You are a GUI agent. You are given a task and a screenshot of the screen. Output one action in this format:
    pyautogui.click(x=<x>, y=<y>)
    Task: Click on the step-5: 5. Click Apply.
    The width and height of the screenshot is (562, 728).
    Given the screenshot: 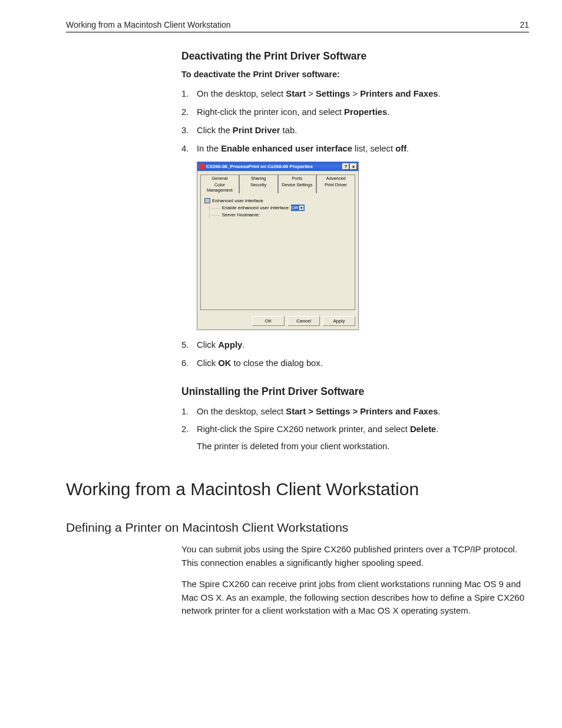 What is the action you would take?
    pyautogui.click(x=355, y=345)
    